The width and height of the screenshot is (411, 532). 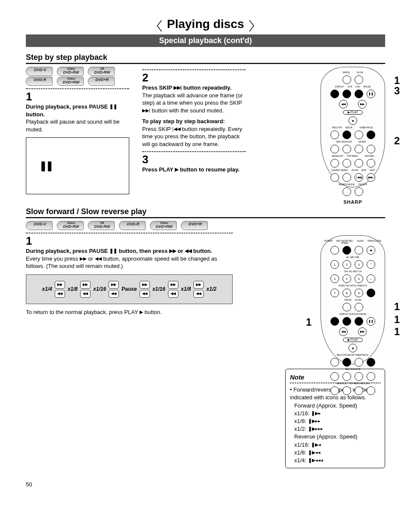 I want to click on step-section-heading: Step by step playback, so click(x=206, y=58).